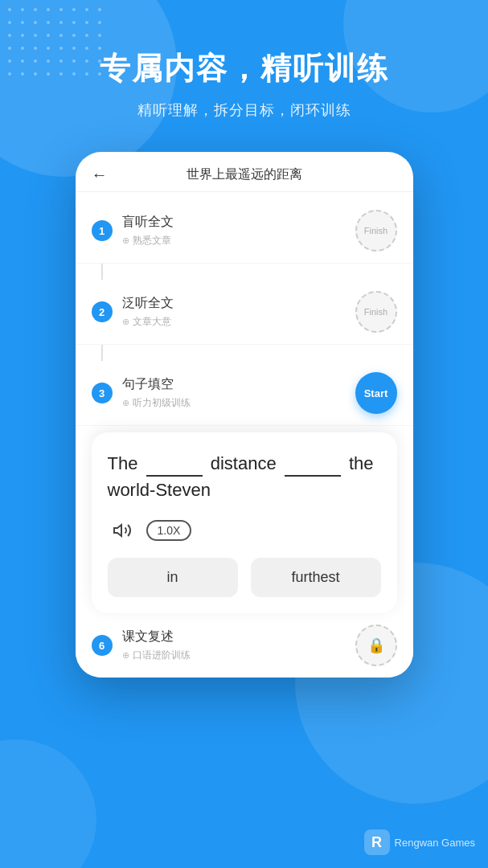 The image size is (488, 868). Describe the element at coordinates (239, 304) in the screenshot. I see `exercise-name-2: 泛听全文` at that location.